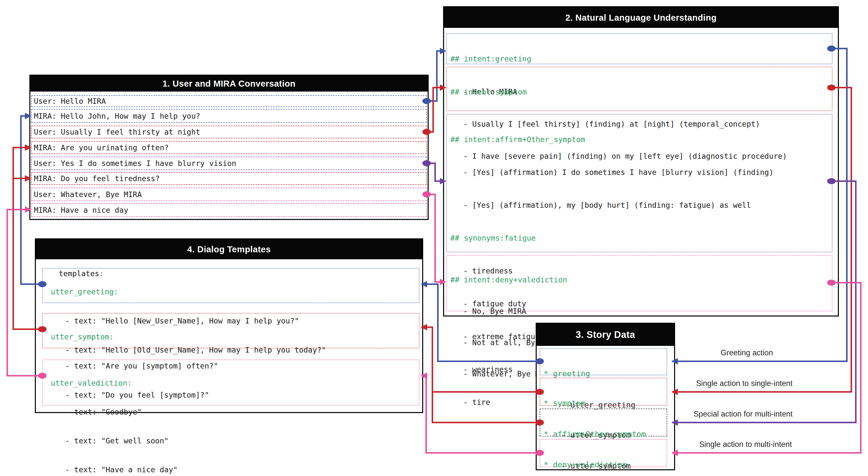 This screenshot has width=868, height=476. I want to click on connector-user3-to-intent-affirm, so click(436, 172).